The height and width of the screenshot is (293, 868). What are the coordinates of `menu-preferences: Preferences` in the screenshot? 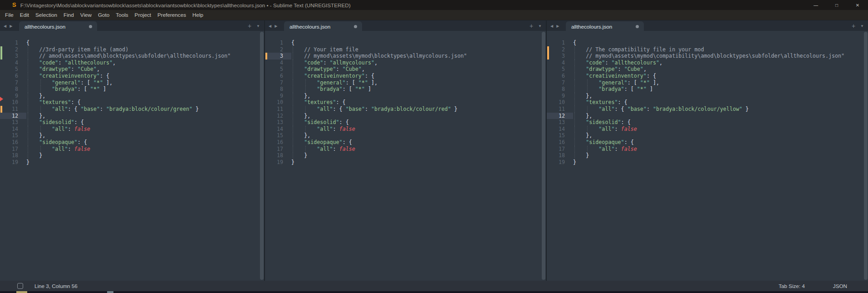 It's located at (172, 15).